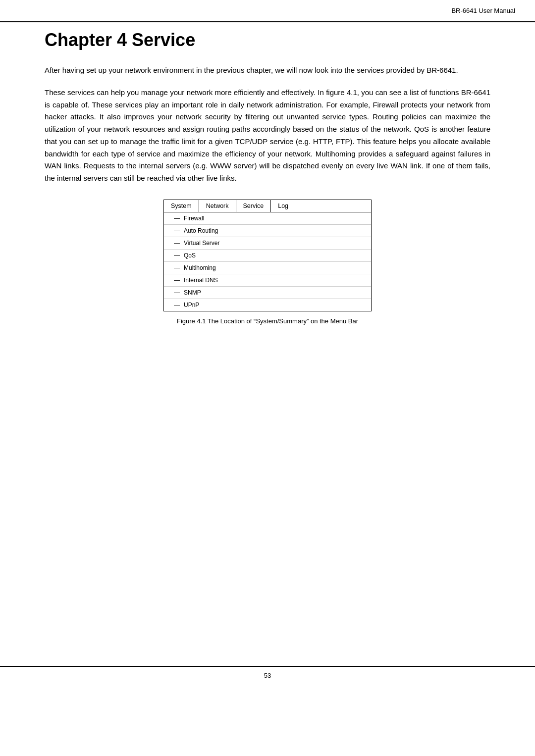  I want to click on chapter-title: Chapter 4 Service, so click(268, 40).